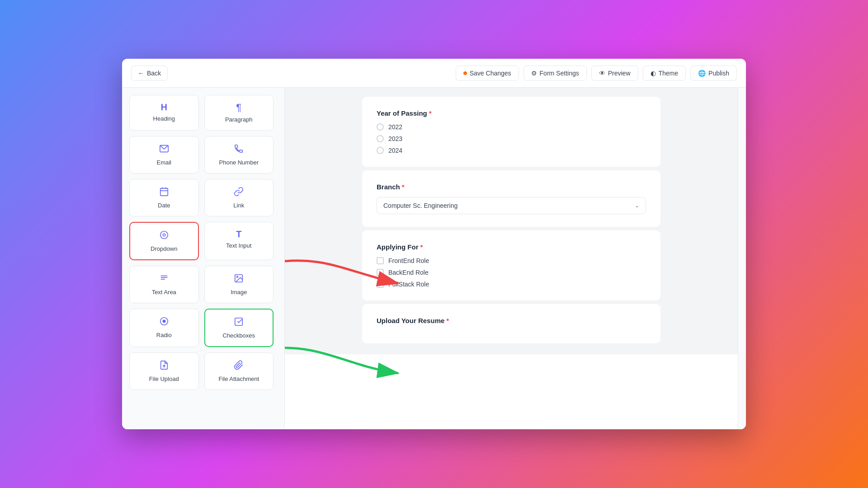 This screenshot has height=488, width=868. I want to click on upload-required-star: *, so click(448, 321).